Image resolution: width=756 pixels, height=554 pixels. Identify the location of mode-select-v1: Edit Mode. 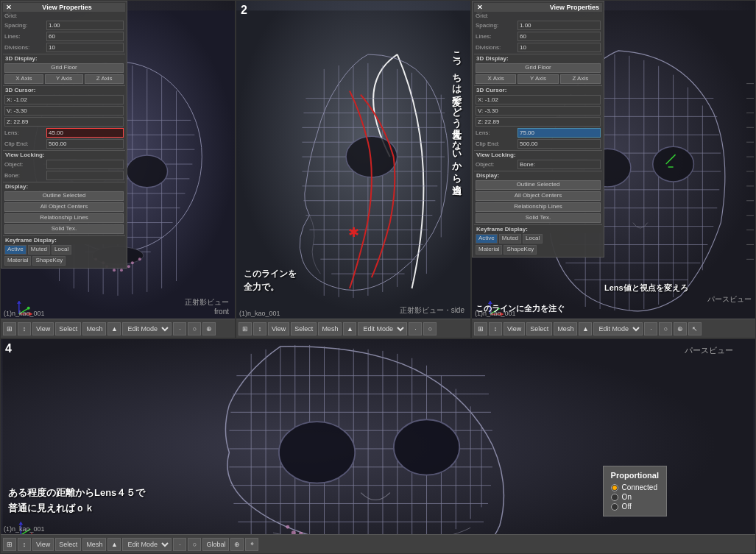
(147, 329).